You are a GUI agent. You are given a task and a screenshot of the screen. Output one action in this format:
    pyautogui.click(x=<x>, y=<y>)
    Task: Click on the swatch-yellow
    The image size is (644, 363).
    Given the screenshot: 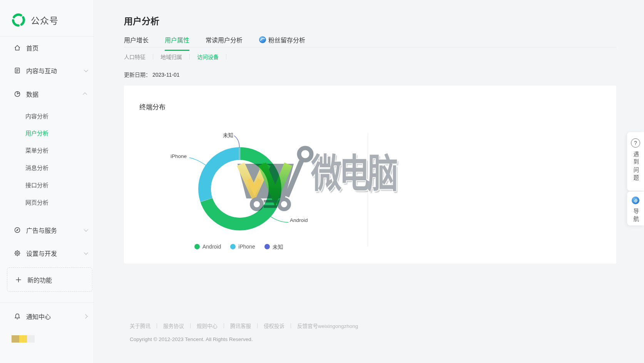 What is the action you would take?
    pyautogui.click(x=23, y=339)
    